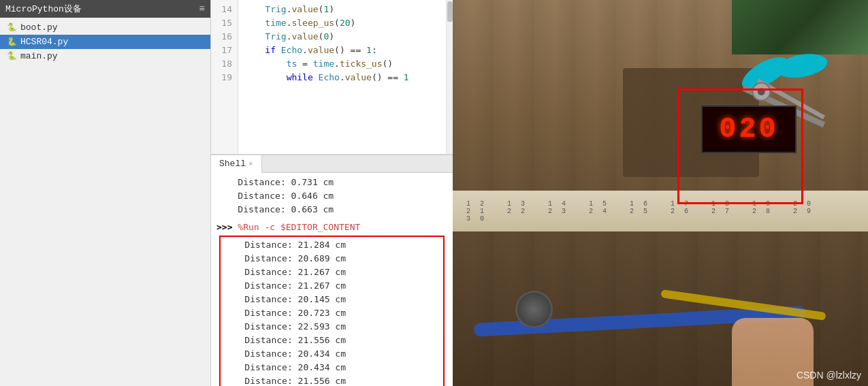 Image resolution: width=868 pixels, height=386 pixels. I want to click on output-distance-line: Distance: 20.145 cm, so click(332, 300).